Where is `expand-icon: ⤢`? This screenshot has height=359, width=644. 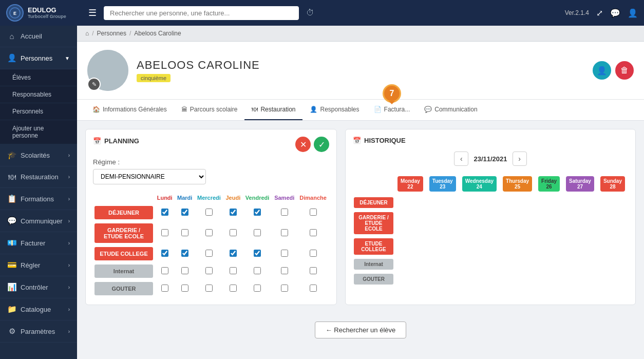
expand-icon: ⤢ is located at coordinates (600, 13).